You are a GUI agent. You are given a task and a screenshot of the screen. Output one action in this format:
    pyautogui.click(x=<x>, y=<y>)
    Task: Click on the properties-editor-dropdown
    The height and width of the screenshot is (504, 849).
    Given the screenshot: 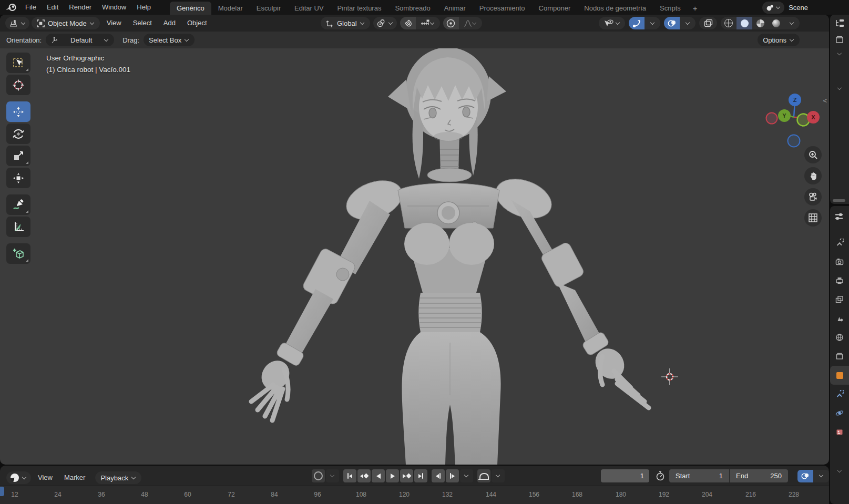 What is the action you would take?
    pyautogui.click(x=839, y=218)
    